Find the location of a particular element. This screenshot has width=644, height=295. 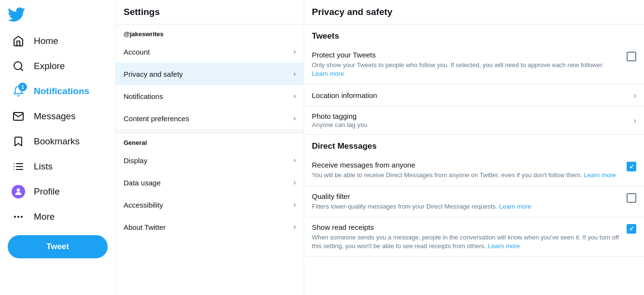

read-receipts-link: Learn more is located at coordinates (504, 246).